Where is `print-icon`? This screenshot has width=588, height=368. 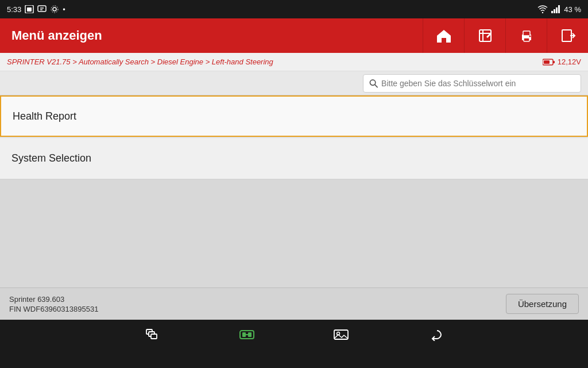 print-icon is located at coordinates (527, 36).